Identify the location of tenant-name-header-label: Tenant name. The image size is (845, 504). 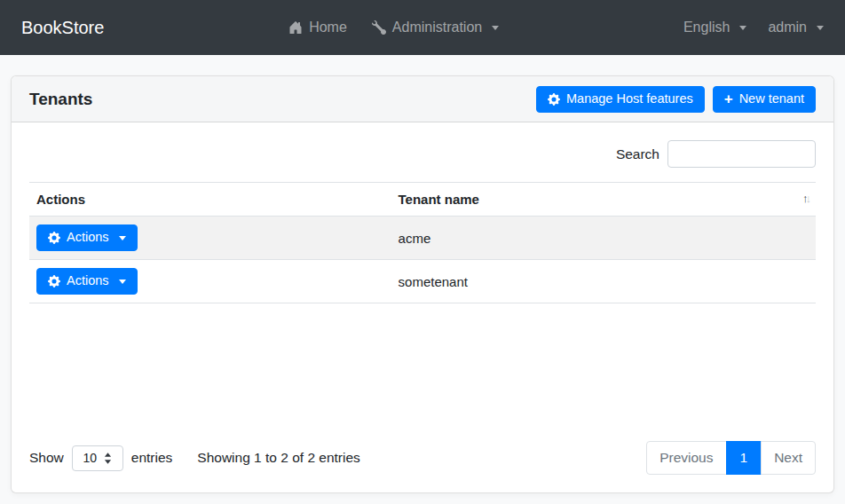
(438, 199).